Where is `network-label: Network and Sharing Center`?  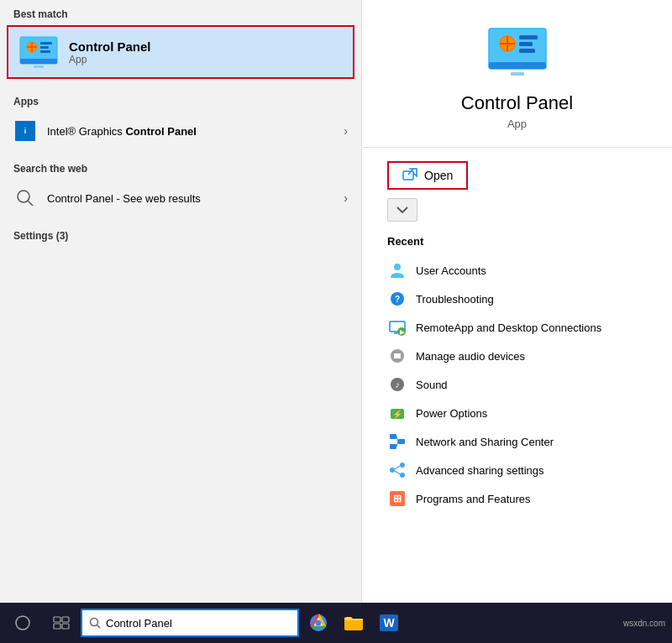 network-label: Network and Sharing Center is located at coordinates (485, 442).